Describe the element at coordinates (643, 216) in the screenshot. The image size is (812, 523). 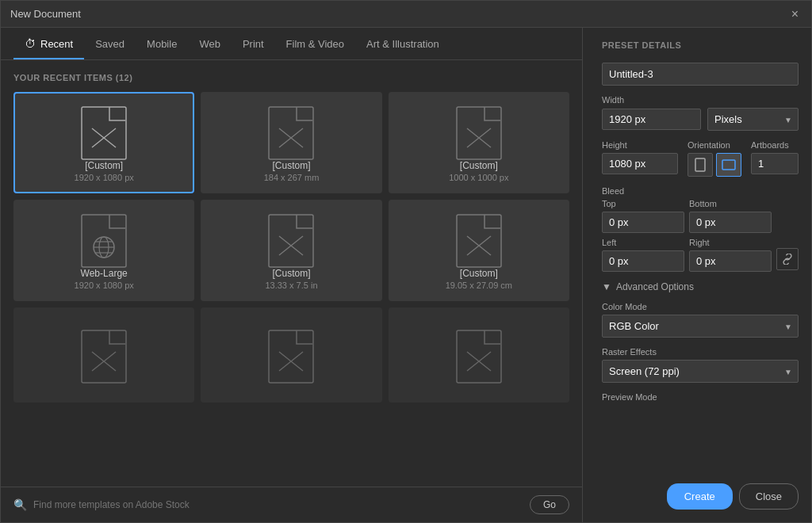
I see `bleed-top-field: Top` at that location.